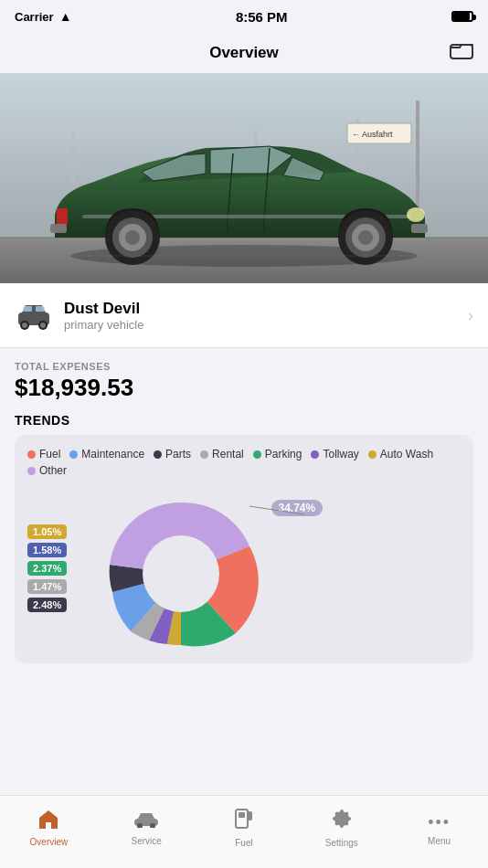 This screenshot has height=868, width=488. Describe the element at coordinates (48, 587) in the screenshot. I see `chart-label-badge: 1.47%` at that location.